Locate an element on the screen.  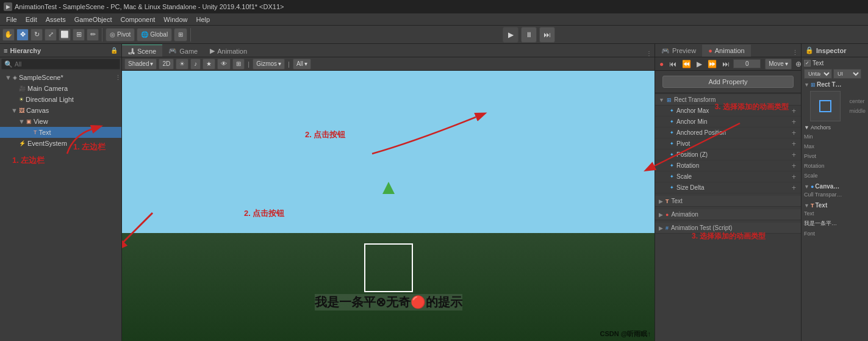
animation-section-header: ▶ ● Animation is located at coordinates (728, 215).